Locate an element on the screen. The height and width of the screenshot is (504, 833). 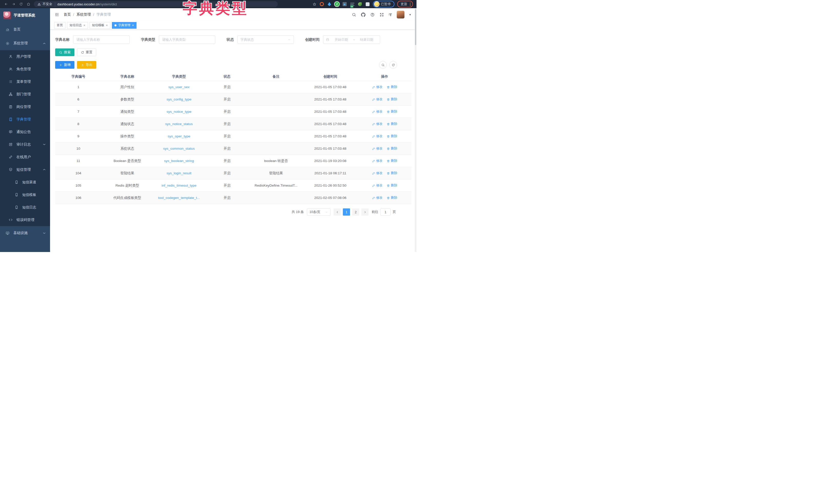
extension-leaf-icon is located at coordinates (360, 4).